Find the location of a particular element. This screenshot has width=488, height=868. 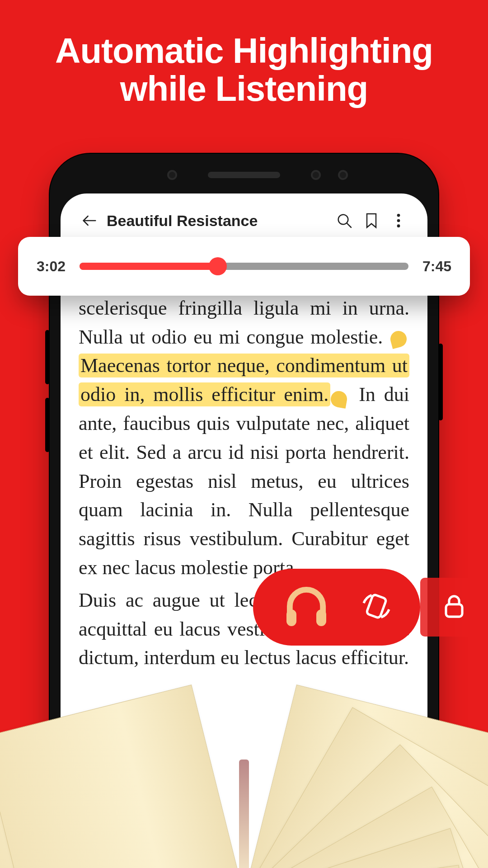

elapsed-time: 3:02 is located at coordinates (51, 267).